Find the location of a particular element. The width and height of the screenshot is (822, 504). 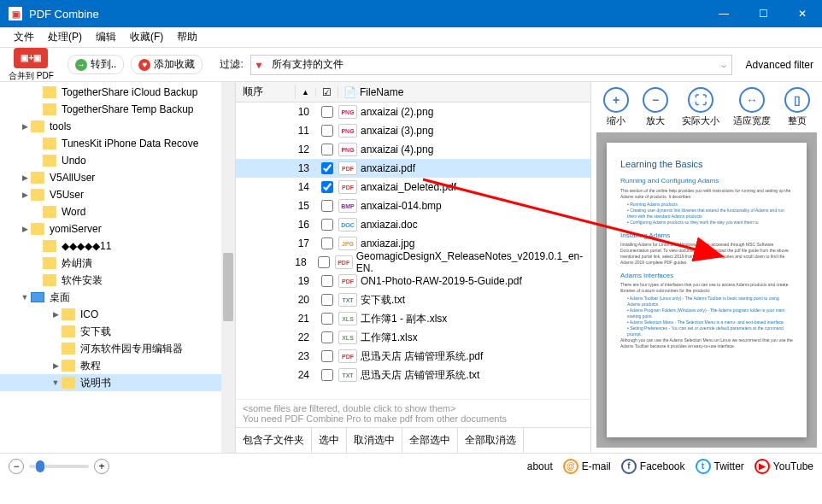

advanced-filter-link: Advanced filter is located at coordinates (779, 65).